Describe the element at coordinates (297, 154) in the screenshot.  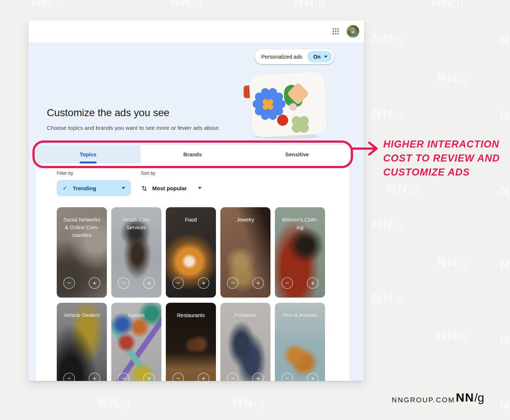
I see `tab-sensitive: Sensitive` at that location.